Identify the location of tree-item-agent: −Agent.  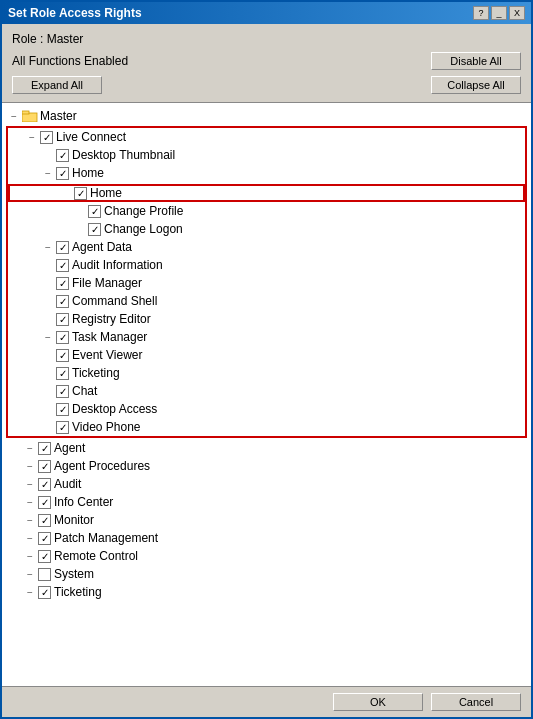
(266, 448).